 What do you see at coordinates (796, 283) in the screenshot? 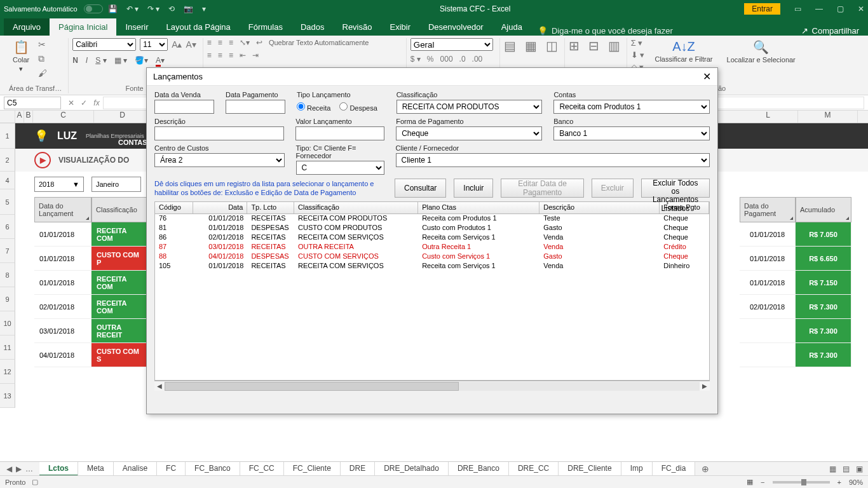
I see `table-row: 01/01/2018R$ 7.150` at bounding box center [796, 283].